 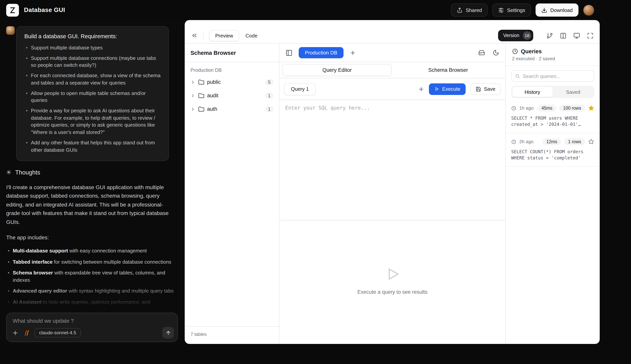 What do you see at coordinates (550, 36) in the screenshot?
I see `fork-button` at bounding box center [550, 36].